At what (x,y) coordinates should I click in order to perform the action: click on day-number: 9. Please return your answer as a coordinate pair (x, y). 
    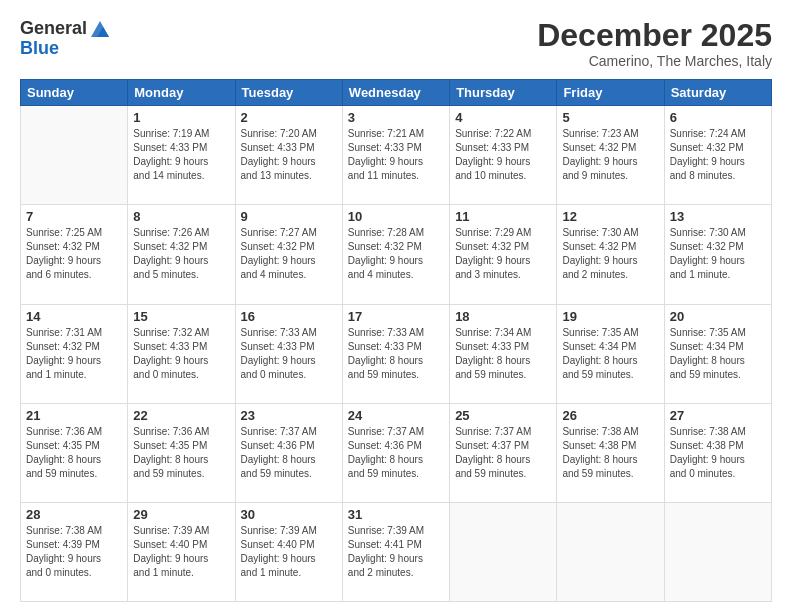
    Looking at the image, I should click on (289, 216).